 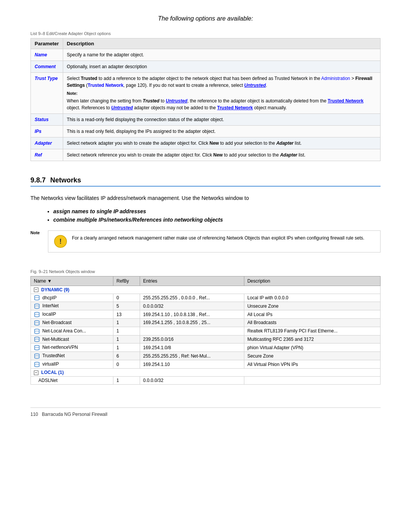 I want to click on param-desc-cell: This is a read only field, displaying th…, so click(x=221, y=131).